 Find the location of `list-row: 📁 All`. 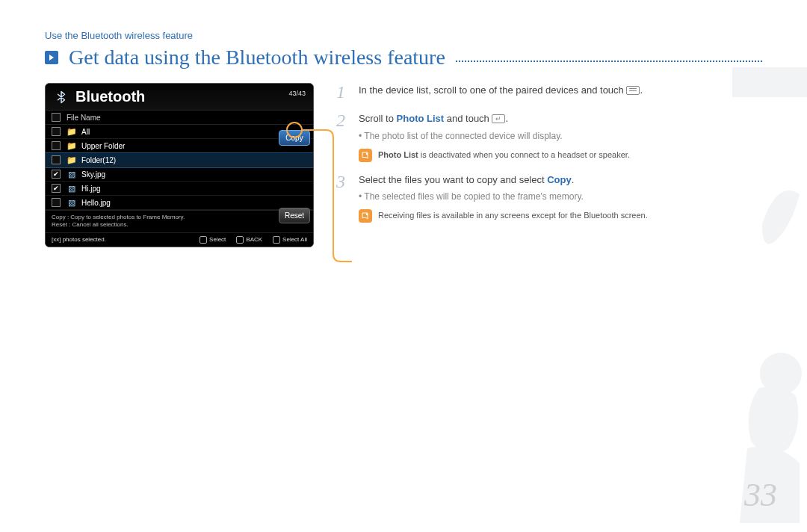

list-row: 📁 All is located at coordinates (179, 132).